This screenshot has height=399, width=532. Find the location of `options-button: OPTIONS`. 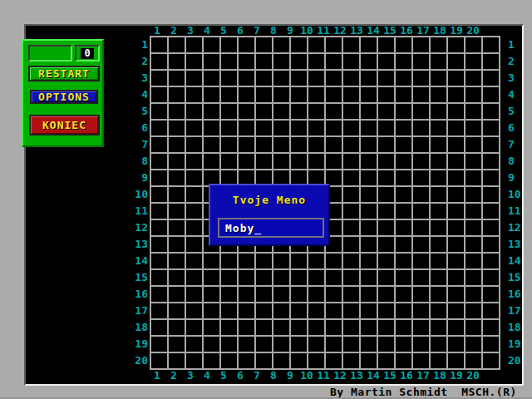

options-button: OPTIONS is located at coordinates (64, 96).